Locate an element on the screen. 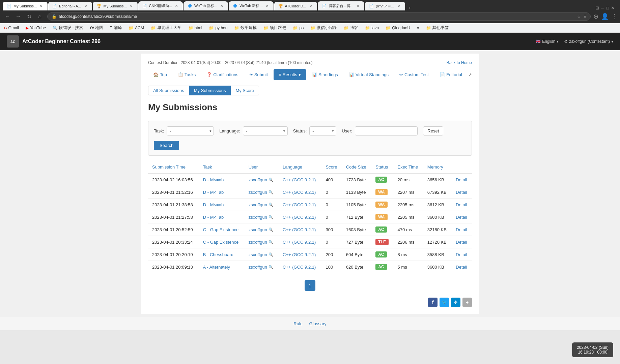 The image size is (620, 364). atcoder-logo: AC AtCoder Beginner Contest 296 is located at coordinates (54, 41).